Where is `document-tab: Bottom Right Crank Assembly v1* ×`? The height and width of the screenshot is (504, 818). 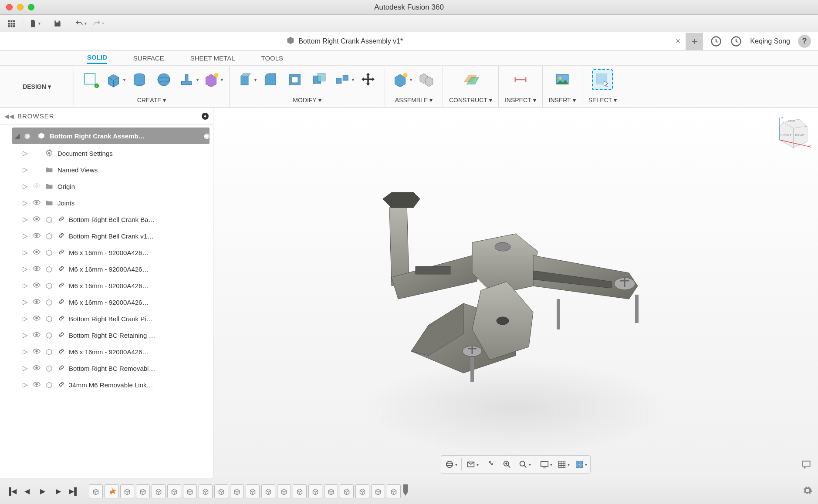
document-tab: Bottom Right Crank Assembly v1* × is located at coordinates (345, 41).